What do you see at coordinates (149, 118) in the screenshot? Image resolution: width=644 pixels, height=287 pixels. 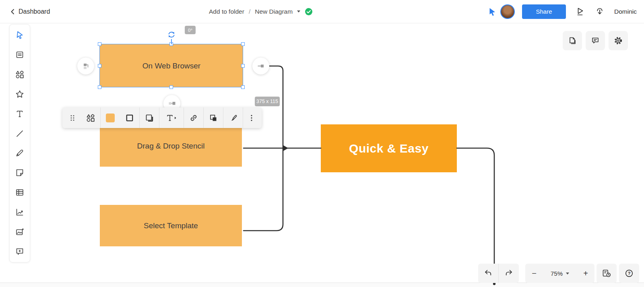 I see `shadow-square-icon` at bounding box center [149, 118].